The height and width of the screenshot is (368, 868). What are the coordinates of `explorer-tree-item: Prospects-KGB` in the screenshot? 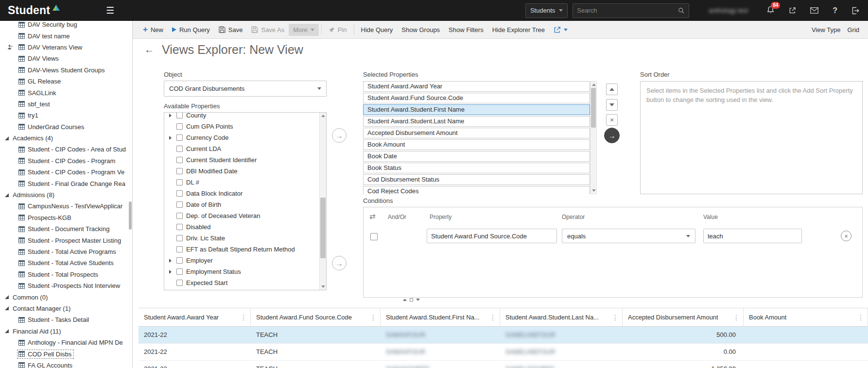 It's located at (65, 217).